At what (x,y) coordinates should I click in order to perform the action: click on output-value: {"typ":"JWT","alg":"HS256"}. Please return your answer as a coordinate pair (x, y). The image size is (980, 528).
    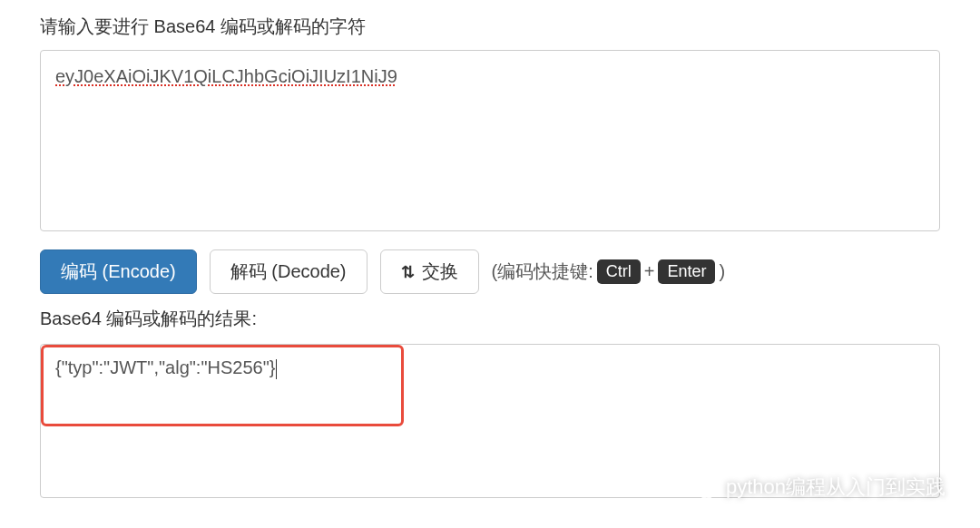
    Looking at the image, I should click on (166, 367).